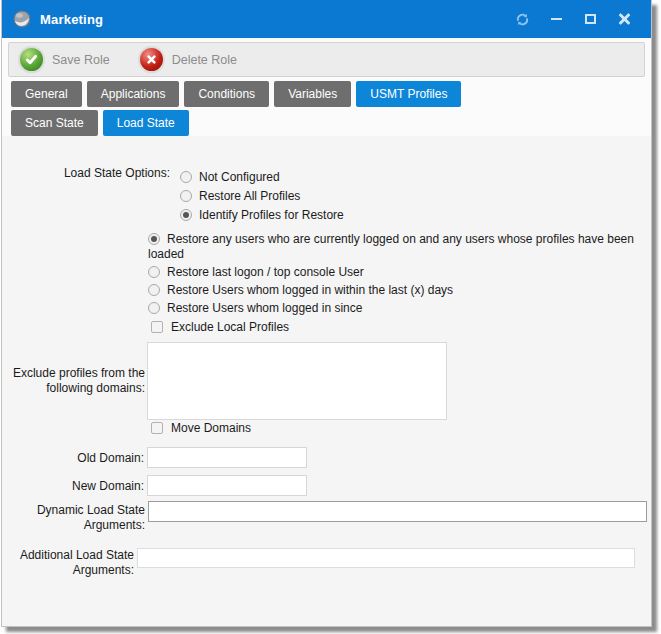 The height and width of the screenshot is (634, 661). Describe the element at coordinates (54, 123) in the screenshot. I see `tab-scan-state: Scan State` at that location.